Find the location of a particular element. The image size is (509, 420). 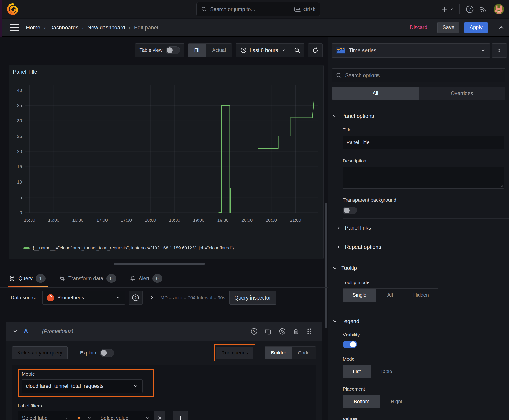

zoom-out-button is located at coordinates (297, 50).